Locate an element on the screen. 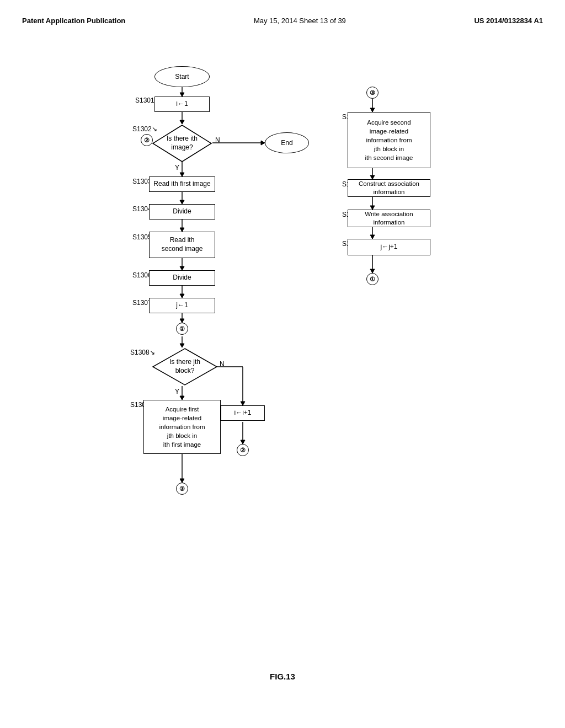 This screenshot has width=565, height=728. s1307-box: j←1 is located at coordinates (182, 306).